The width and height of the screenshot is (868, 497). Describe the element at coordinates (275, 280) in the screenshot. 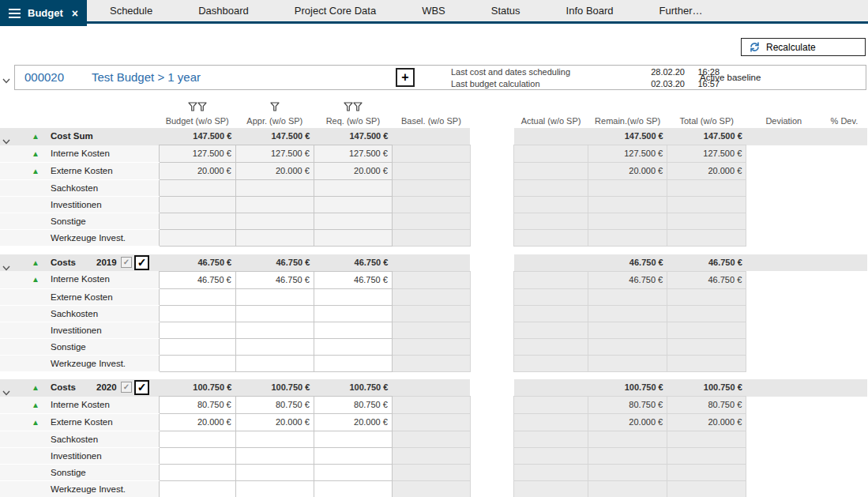

I see `cell-appr: 46.750 €` at that location.